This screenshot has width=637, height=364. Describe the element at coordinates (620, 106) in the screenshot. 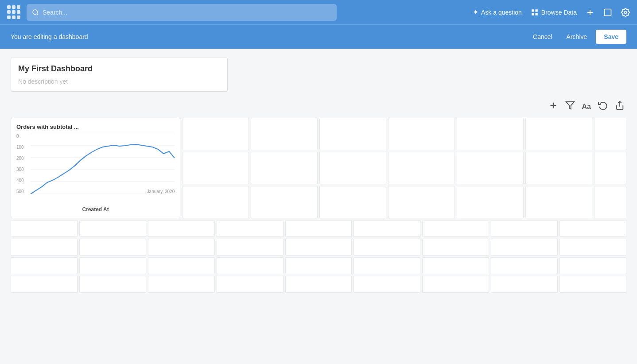

I see `share-button` at that location.